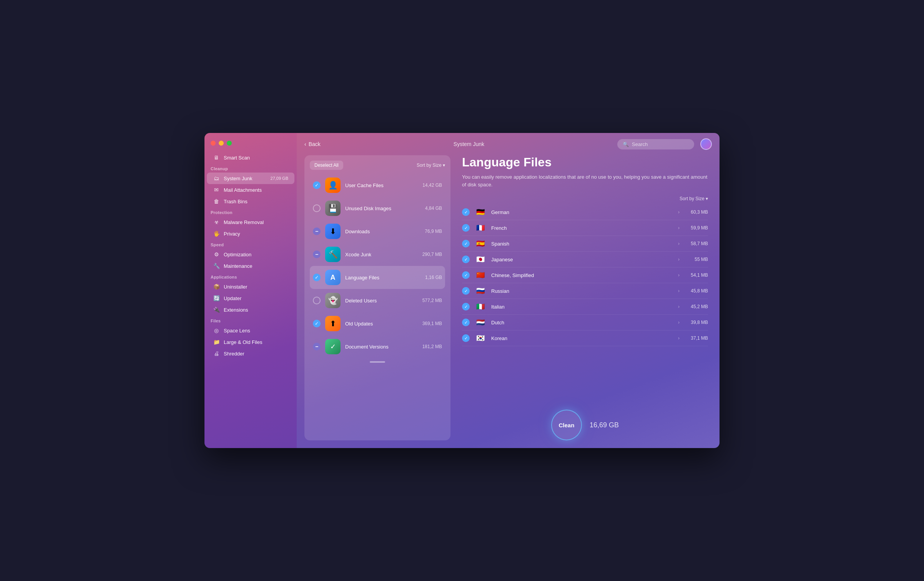 Image resolution: width=924 pixels, height=581 pixels. Describe the element at coordinates (480, 338) in the screenshot. I see `lang-flag: 🇰🇷` at that location.